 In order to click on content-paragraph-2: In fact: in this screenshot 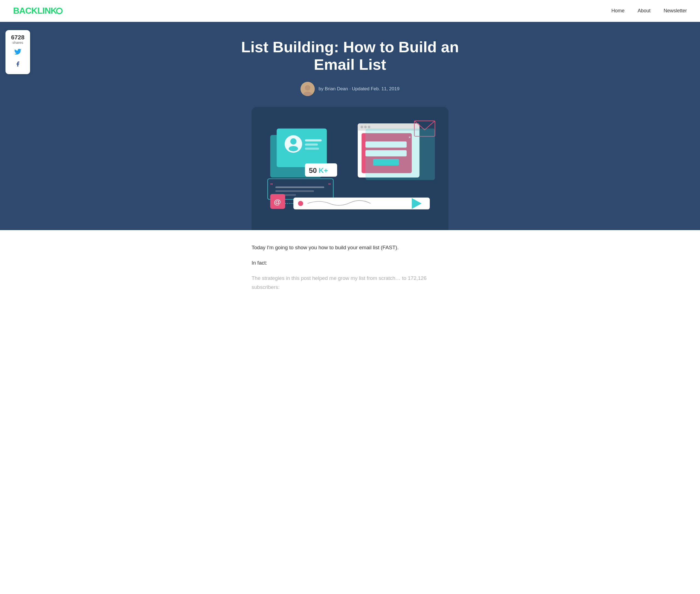, I will do `click(350, 263)`.